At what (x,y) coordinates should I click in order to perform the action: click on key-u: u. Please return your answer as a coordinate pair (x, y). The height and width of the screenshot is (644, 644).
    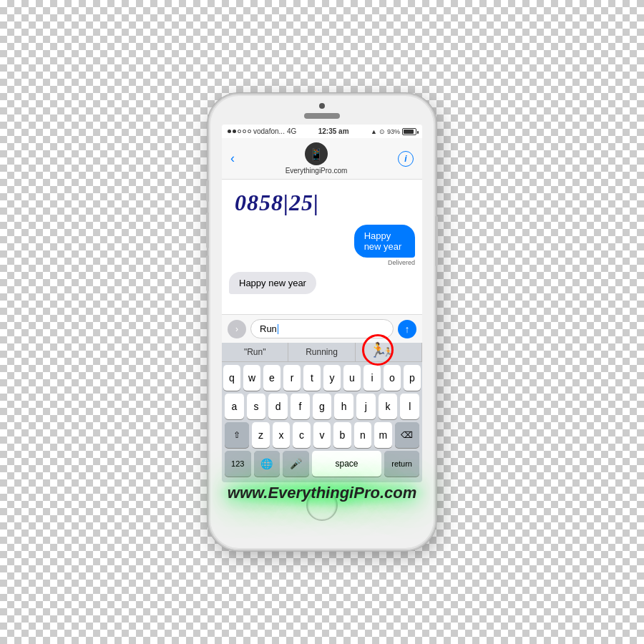
    Looking at the image, I should click on (352, 378).